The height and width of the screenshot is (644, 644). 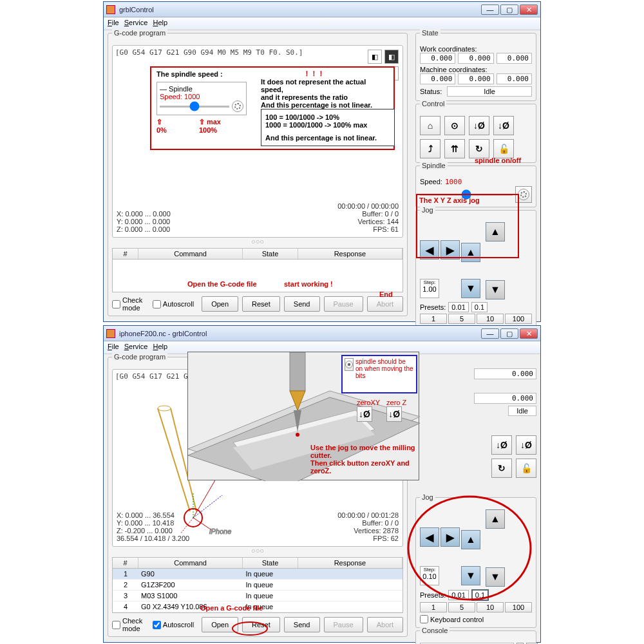 I want to click on jog-step: Step:0.10, so click(x=430, y=576).